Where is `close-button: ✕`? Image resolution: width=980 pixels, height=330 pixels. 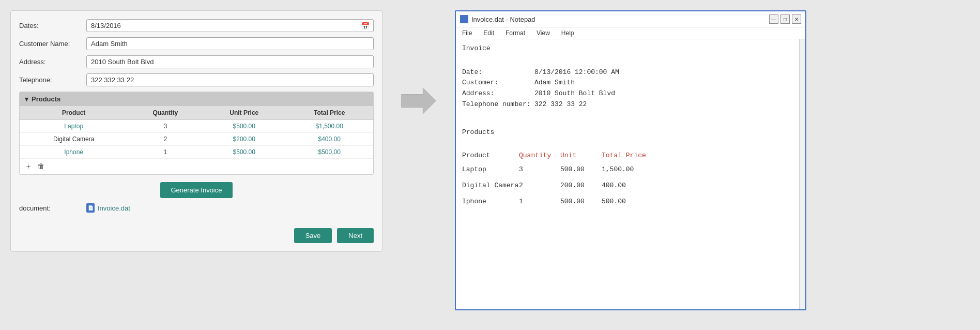 close-button: ✕ is located at coordinates (797, 19).